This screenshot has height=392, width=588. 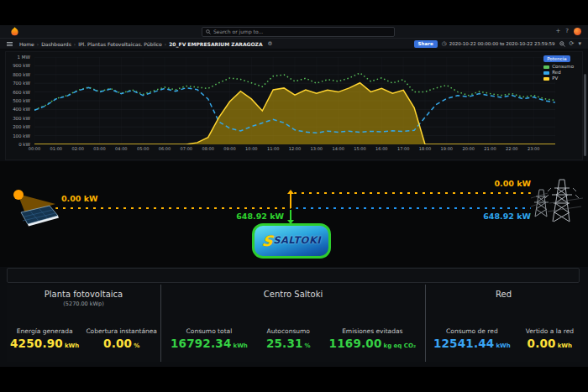 I want to click on x-tick-label: 14:00, so click(x=338, y=149).